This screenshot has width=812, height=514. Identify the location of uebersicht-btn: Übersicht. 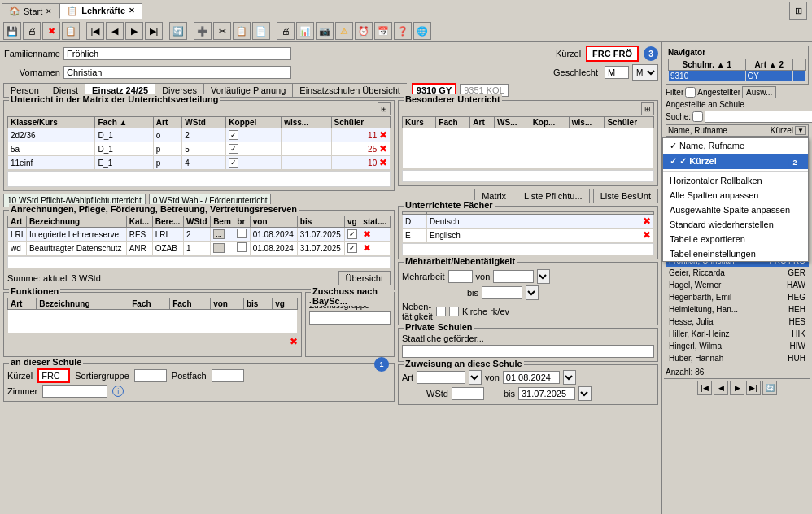
(365, 278).